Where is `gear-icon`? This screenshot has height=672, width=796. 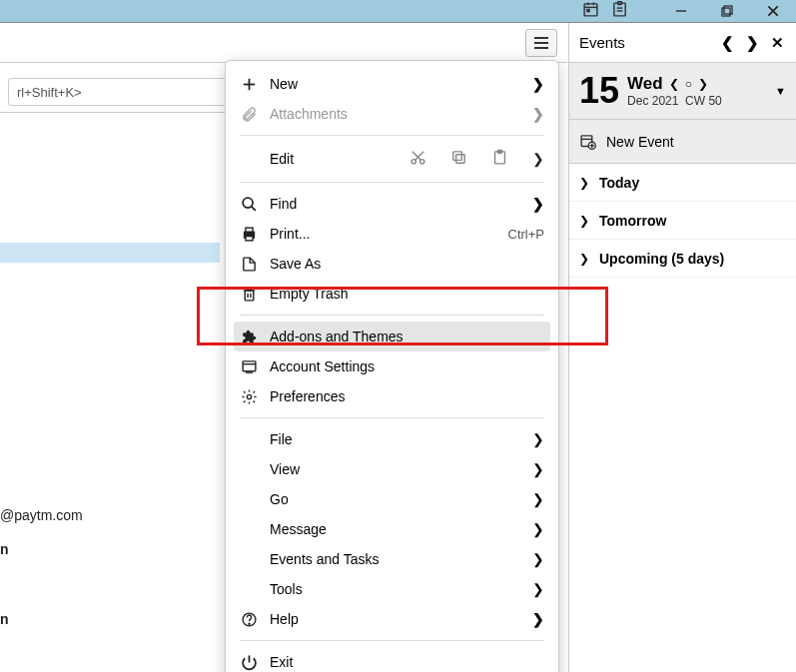 gear-icon is located at coordinates (249, 397).